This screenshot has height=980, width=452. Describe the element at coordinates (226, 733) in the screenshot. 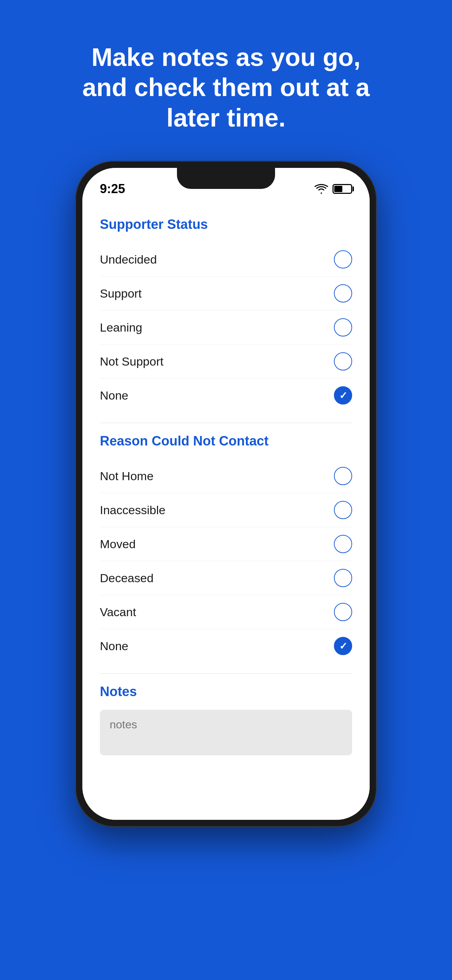

I see `notes-input` at that location.